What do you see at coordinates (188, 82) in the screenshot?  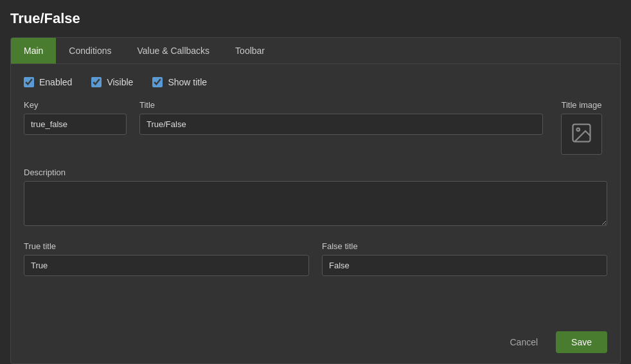 I see `show-title-label: Show title` at bounding box center [188, 82].